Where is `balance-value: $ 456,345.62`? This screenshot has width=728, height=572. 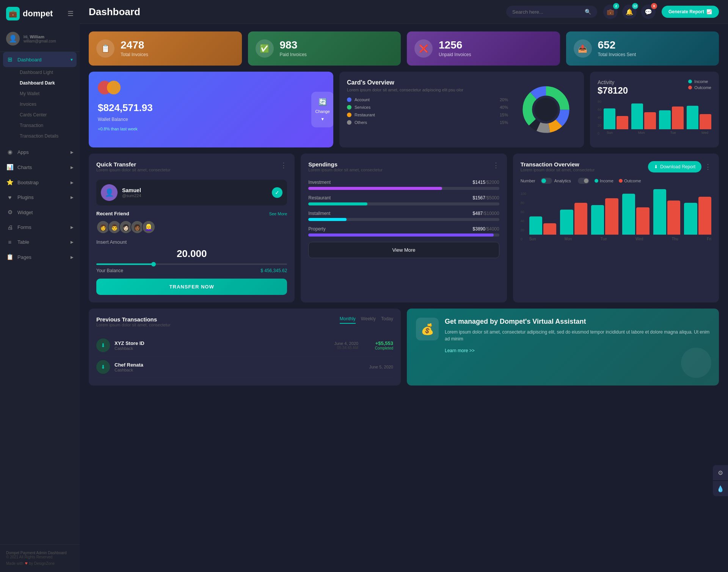 balance-value: $ 456,345.62 is located at coordinates (274, 271).